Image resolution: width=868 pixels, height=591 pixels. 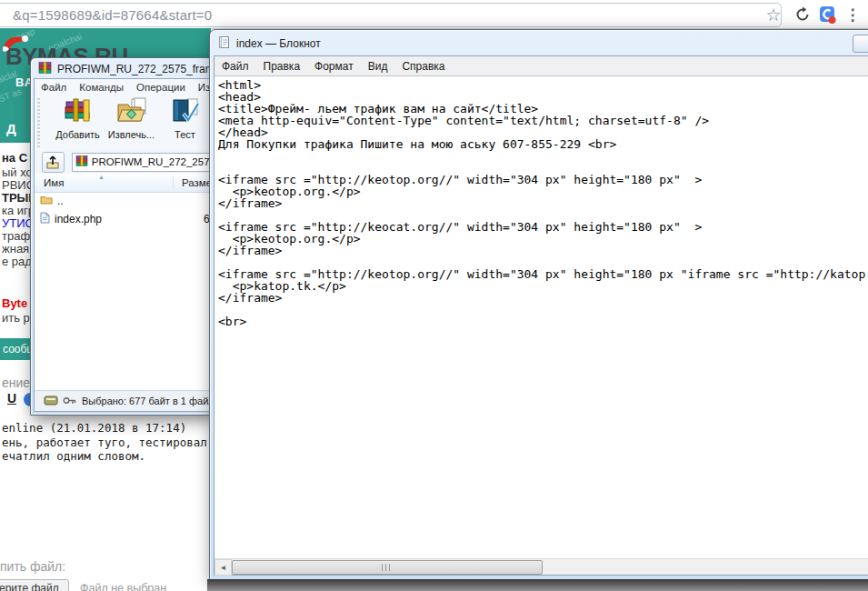 What do you see at coordinates (269, 44) in the screenshot?
I see `notepad-titlebar: index — Блокнот` at bounding box center [269, 44].